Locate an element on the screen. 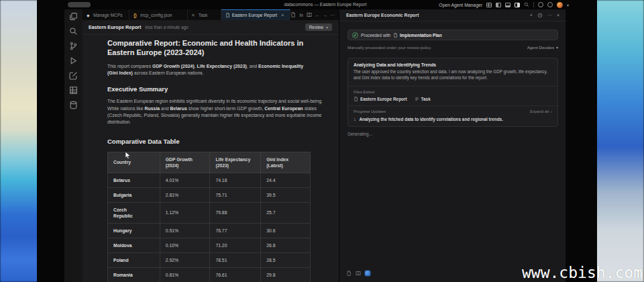  more-icon: ··· is located at coordinates (550, 15).